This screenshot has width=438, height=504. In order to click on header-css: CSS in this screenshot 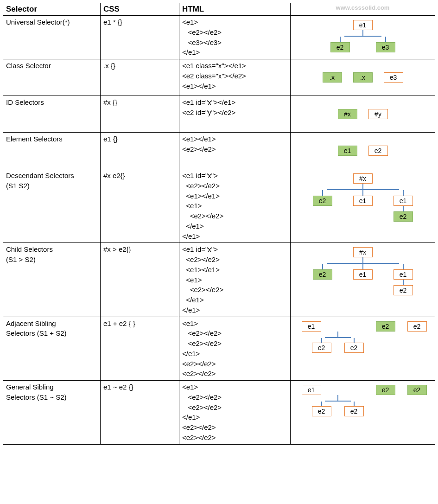, I will do `click(140, 9)`.